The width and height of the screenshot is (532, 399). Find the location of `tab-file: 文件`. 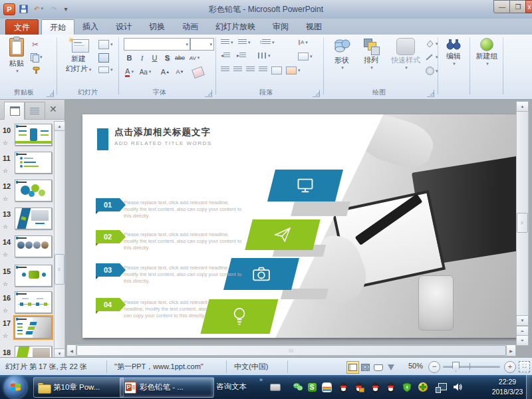

tab-file: 文件 is located at coordinates (22, 27).